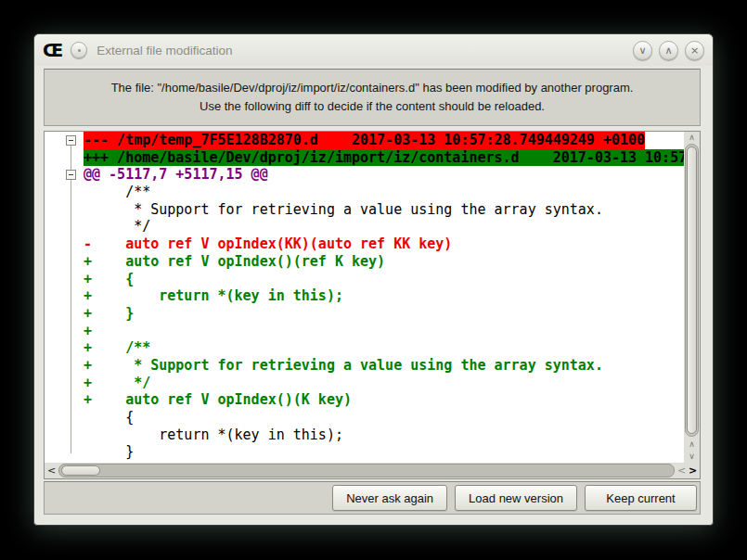 The height and width of the screenshot is (560, 747). I want to click on diff-line: + * Support for retrieving a value using…, so click(384, 365).